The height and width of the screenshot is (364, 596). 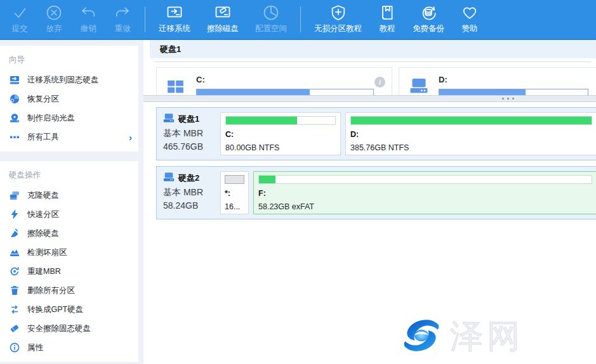 I want to click on redo-icon, so click(x=123, y=13).